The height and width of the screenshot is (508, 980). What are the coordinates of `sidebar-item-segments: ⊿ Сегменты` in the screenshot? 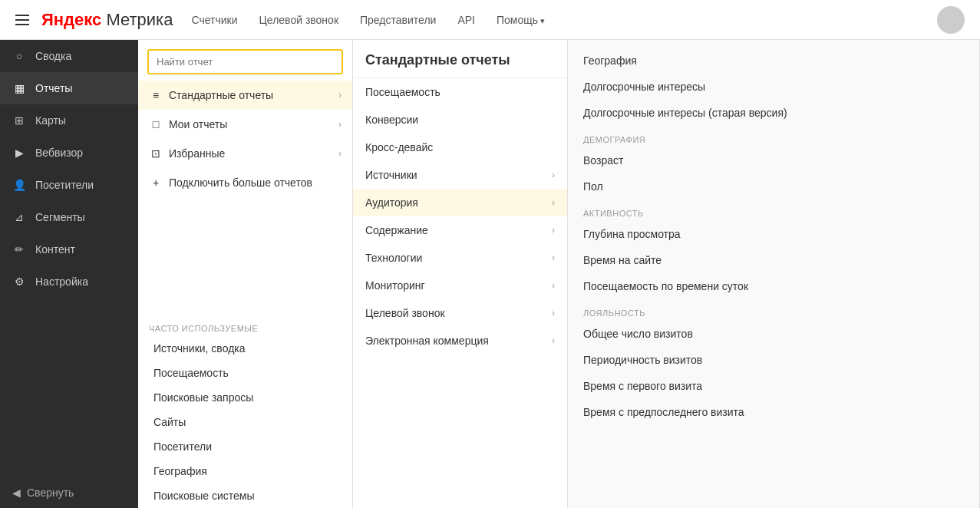 It's located at (69, 217).